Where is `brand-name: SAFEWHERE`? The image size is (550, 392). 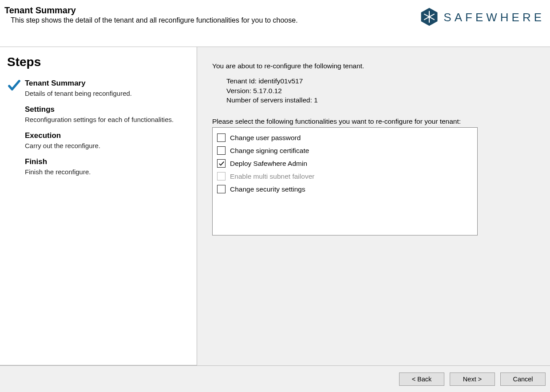 brand-name: SAFEWHERE is located at coordinates (494, 18).